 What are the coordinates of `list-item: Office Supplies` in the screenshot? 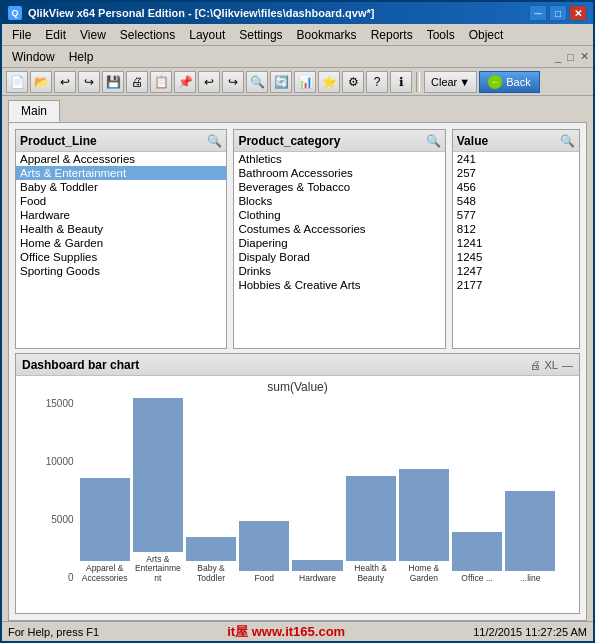 It's located at (121, 257).